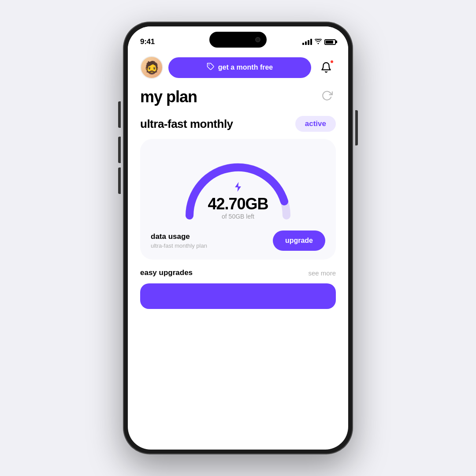 The width and height of the screenshot is (476, 476). What do you see at coordinates (318, 42) in the screenshot?
I see `wifi-icon` at bounding box center [318, 42].